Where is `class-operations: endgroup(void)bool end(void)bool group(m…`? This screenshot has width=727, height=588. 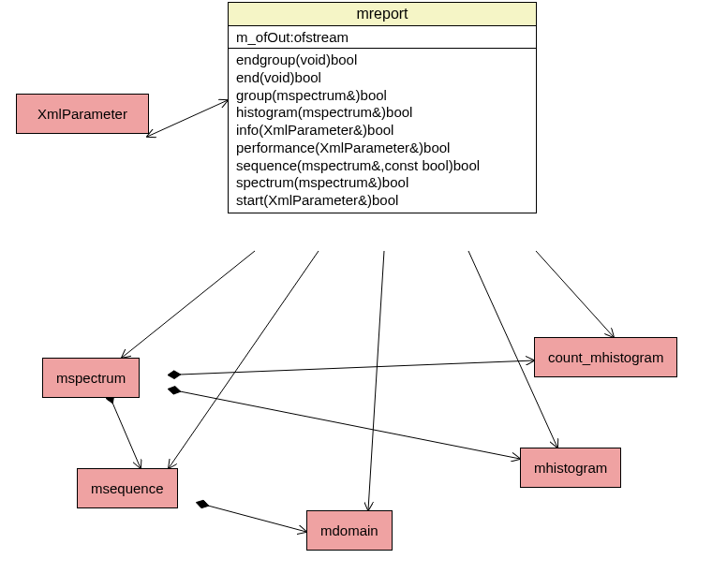
class-operations: endgroup(void)bool end(void)bool group(m… is located at coordinates (382, 131).